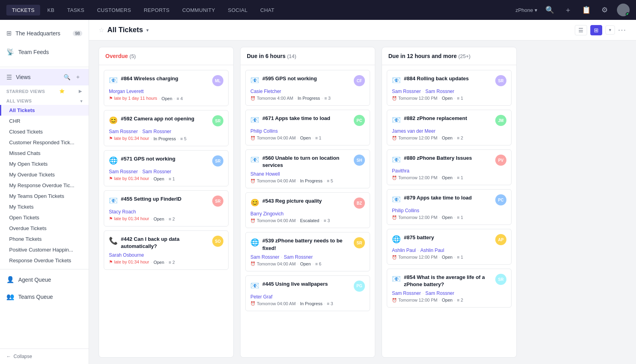 This screenshot has height=364, width=636. I want to click on zphone-selector: zPhone ▾, so click(526, 10).